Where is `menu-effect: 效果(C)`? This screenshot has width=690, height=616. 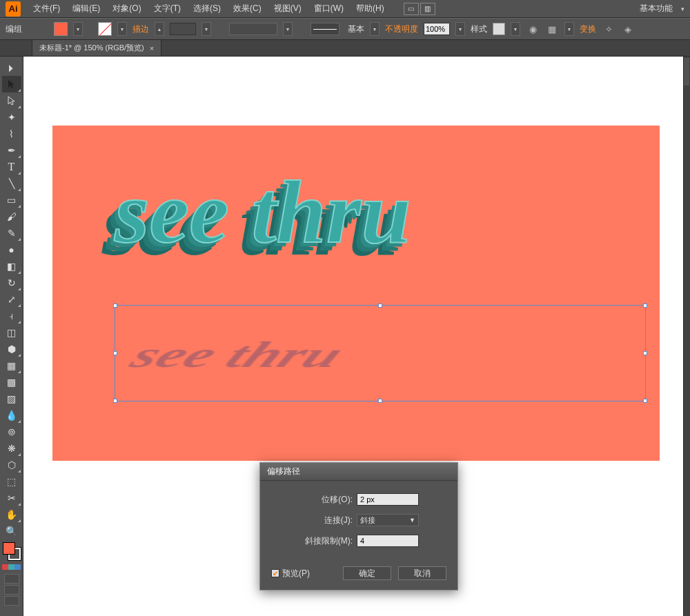 menu-effect: 效果(C) is located at coordinates (247, 8).